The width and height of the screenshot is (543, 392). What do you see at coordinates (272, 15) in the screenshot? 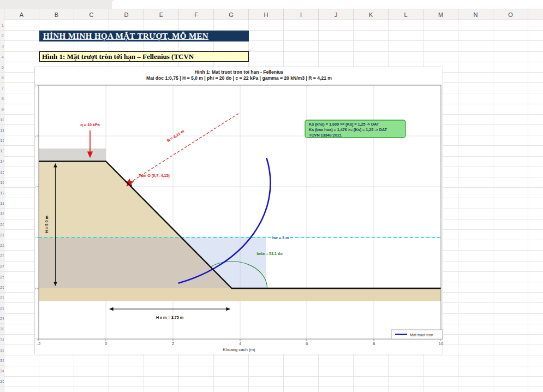
I see `column-headers: A B C D E F G H I J K L M N O` at bounding box center [272, 15].